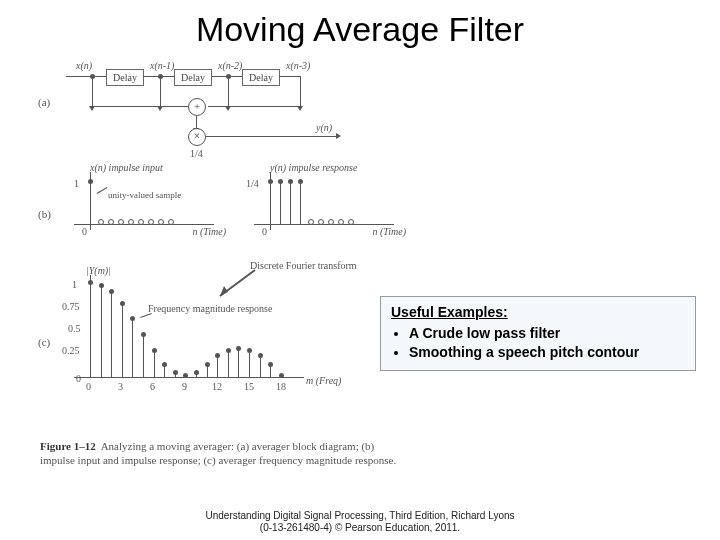 The width and height of the screenshot is (720, 540). I want to click on tick-1: 1, so click(76, 184).